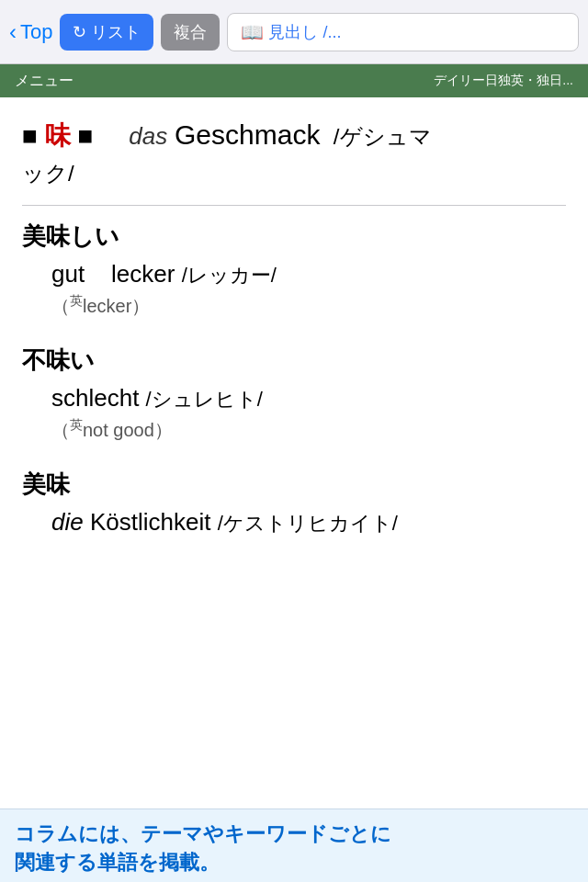 The height and width of the screenshot is (882, 588). I want to click on entry-german: Geschmack, so click(247, 134).